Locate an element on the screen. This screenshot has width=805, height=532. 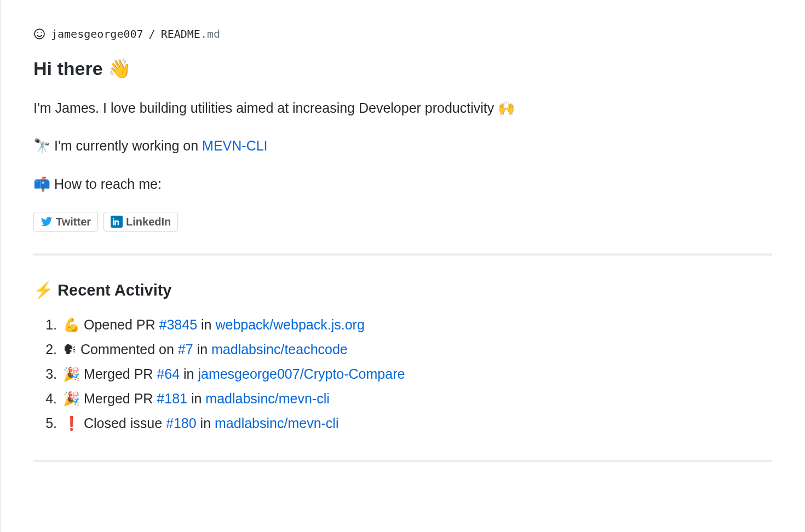
activity-emoji: 🗣 is located at coordinates (70, 349).